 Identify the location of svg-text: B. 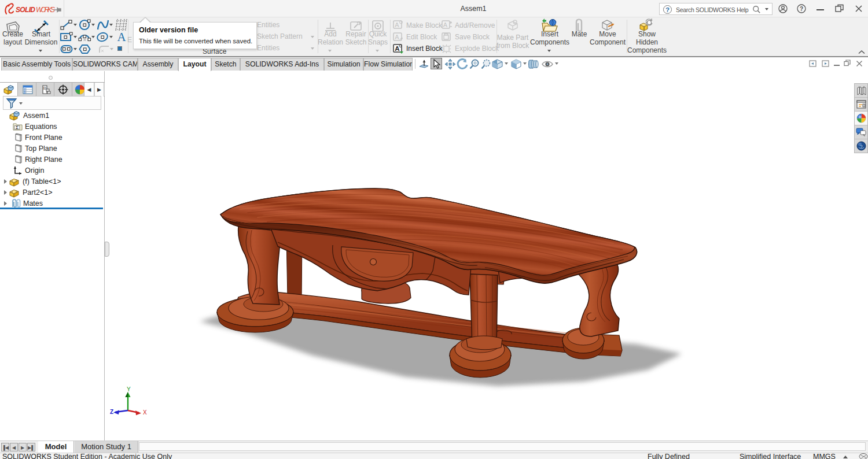
(45, 88).